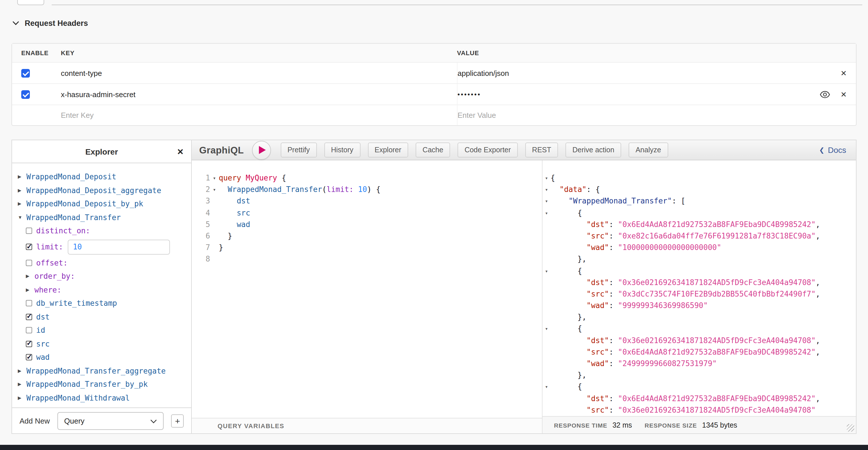 The image size is (868, 450). I want to click on explorer-item-WrappedMonad_Deposit_by_pk: ▶WrappedMonad_Deposit_by_pk, so click(103, 204).